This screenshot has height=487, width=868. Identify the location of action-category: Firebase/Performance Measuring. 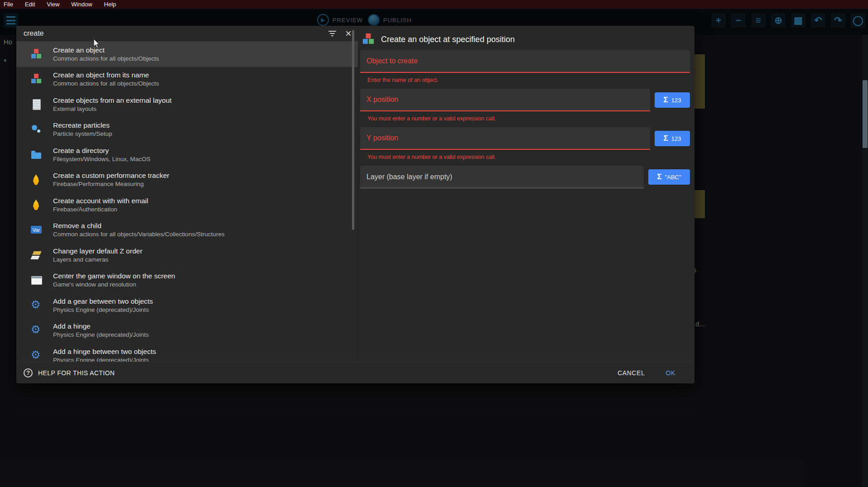
(111, 184).